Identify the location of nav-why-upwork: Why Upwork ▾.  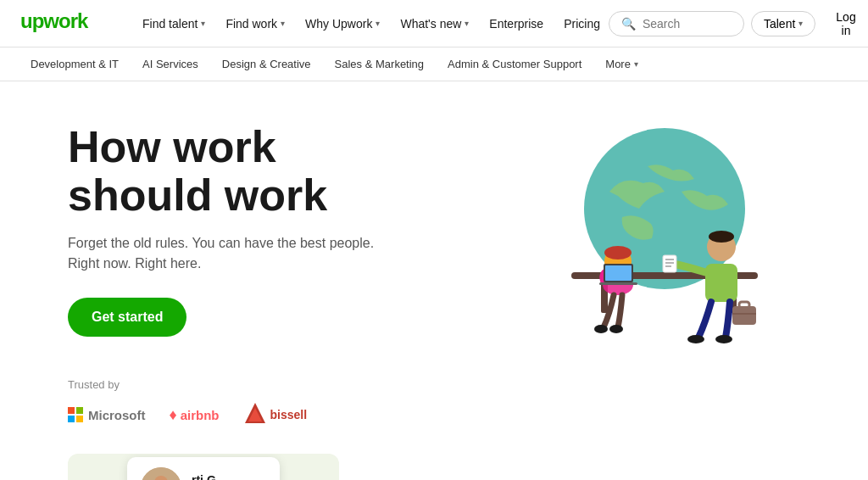
(342, 24).